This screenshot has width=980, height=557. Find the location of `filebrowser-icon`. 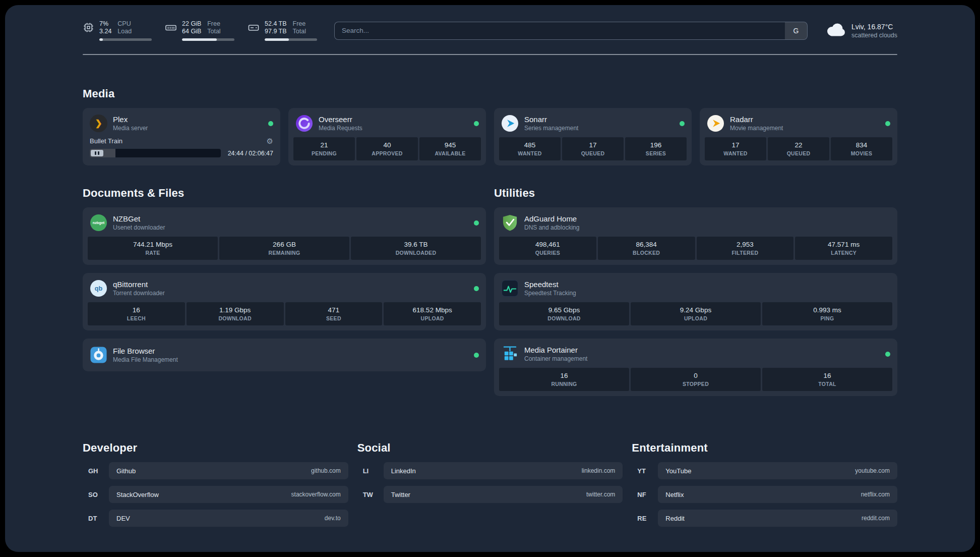

filebrowser-icon is located at coordinates (99, 355).